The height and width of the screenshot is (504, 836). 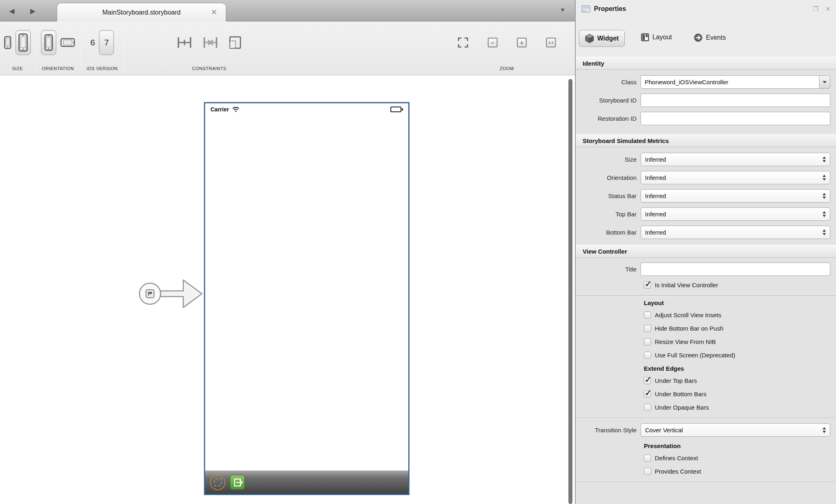 What do you see at coordinates (602, 38) in the screenshot?
I see `tab-widget: Widget` at bounding box center [602, 38].